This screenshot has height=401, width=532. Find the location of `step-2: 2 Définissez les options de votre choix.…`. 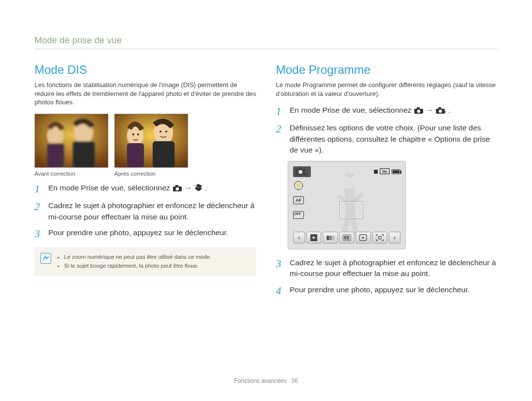

step-2: 2 Définissez les options de votre choix.… is located at coordinates (387, 139).